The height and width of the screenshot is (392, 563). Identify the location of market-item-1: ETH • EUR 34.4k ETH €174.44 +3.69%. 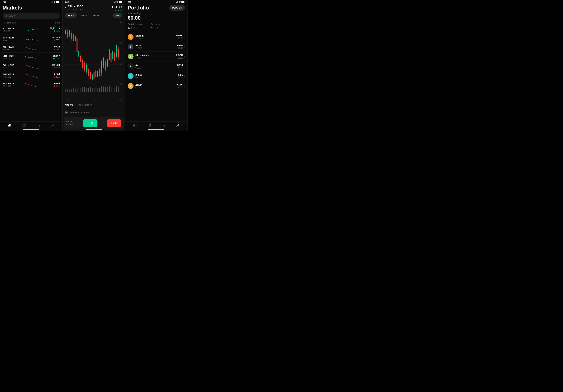
(31, 39).